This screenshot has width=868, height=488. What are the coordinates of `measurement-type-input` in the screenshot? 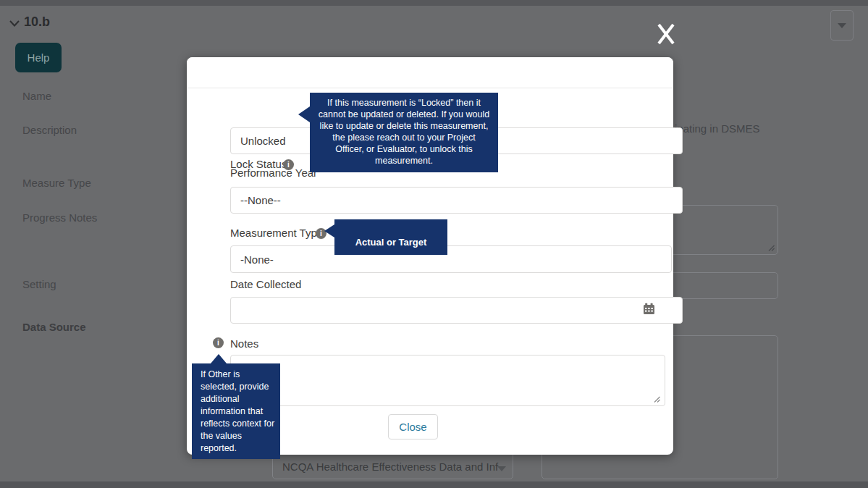 It's located at (451, 259).